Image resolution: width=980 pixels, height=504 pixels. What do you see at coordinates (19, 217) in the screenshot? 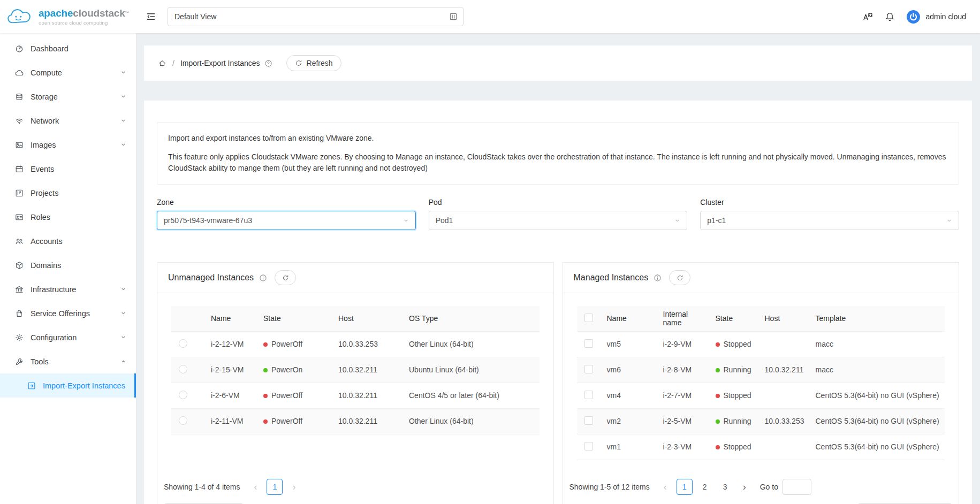
I see `roles-icon` at bounding box center [19, 217].